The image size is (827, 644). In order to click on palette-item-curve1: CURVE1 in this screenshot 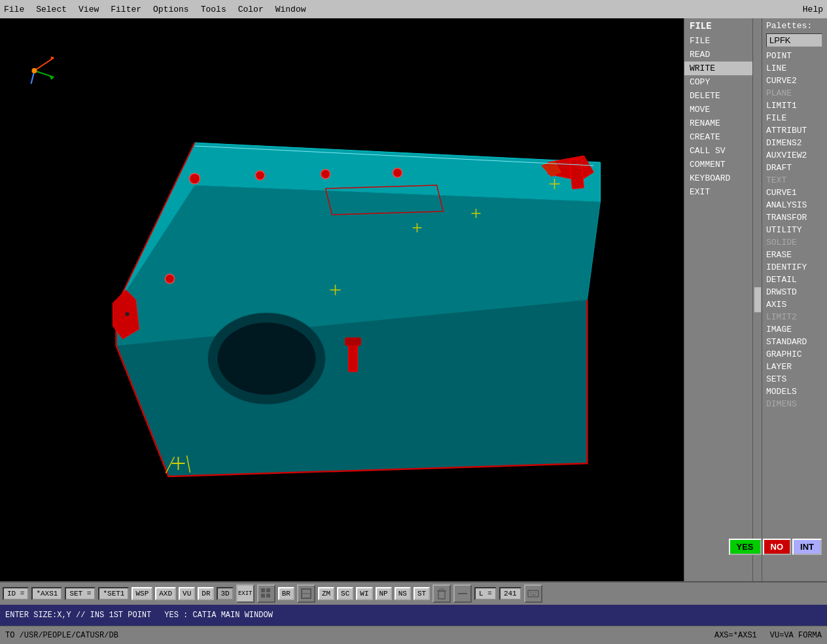, I will do `click(794, 192)`.